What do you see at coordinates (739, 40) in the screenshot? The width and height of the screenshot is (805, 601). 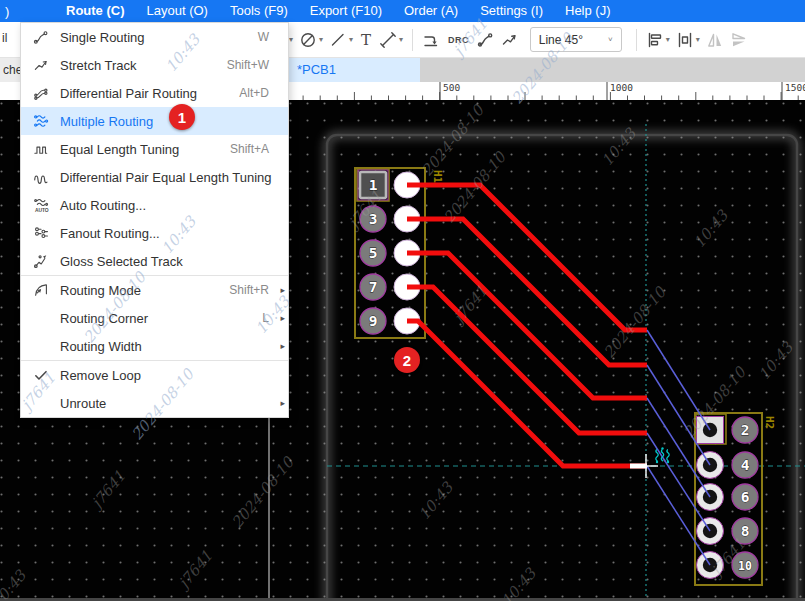 I see `flip-vertical-tool` at bounding box center [739, 40].